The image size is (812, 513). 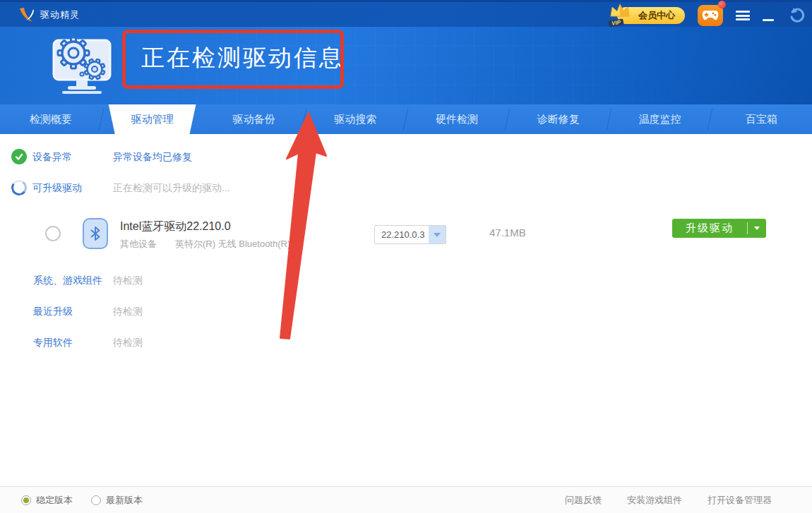 I want to click on title-bar: 驱动精灵 VIP 会员中心, so click(x=406, y=13).